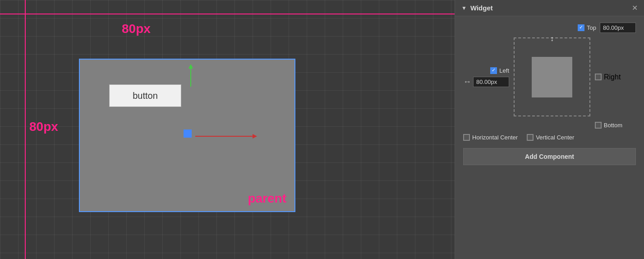 The image size is (644, 259). I want to click on right-label: Right, so click(612, 77).